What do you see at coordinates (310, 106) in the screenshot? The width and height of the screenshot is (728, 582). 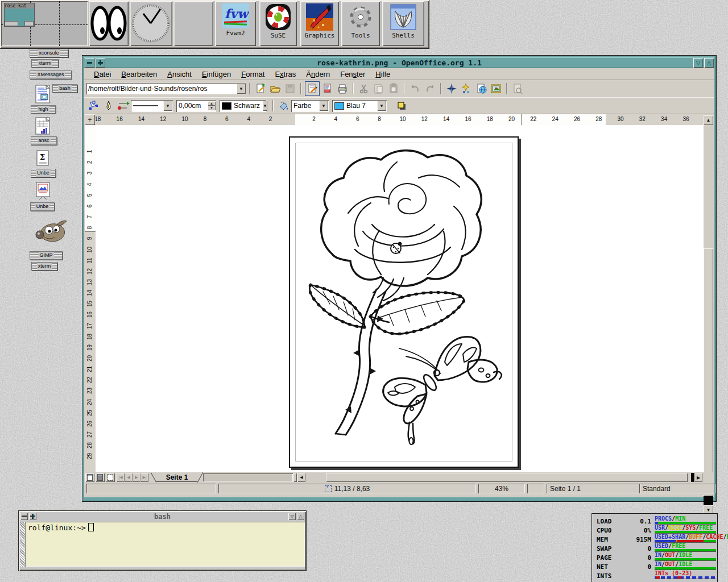 I see `fill-type-combobox: Farbe ▼` at bounding box center [310, 106].